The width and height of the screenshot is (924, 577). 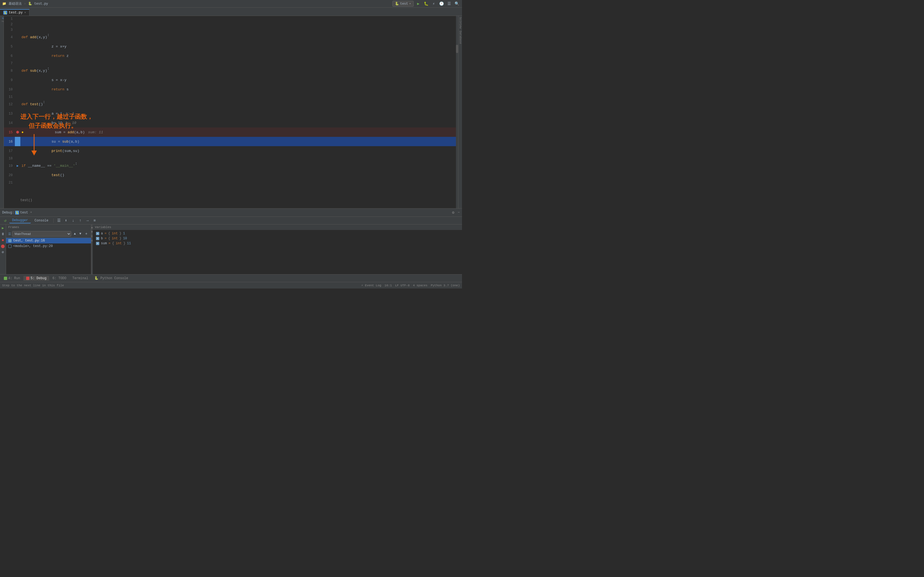 I want to click on step-out-button: ↑, so click(x=80, y=221).